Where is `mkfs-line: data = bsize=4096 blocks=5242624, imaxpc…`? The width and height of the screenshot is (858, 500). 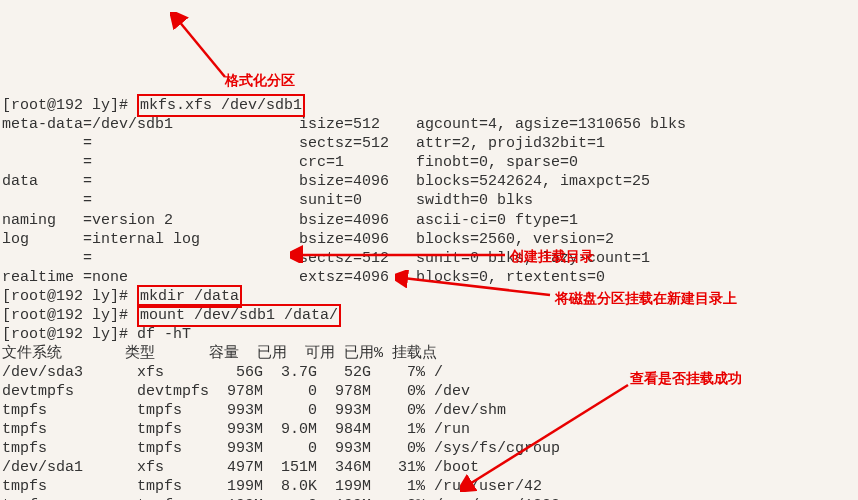 mkfs-line: data = bsize=4096 blocks=5242624, imaxpc… is located at coordinates (326, 182).